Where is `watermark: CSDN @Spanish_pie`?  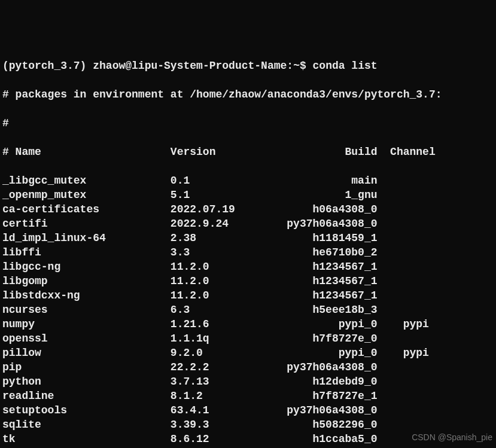
watermark: CSDN @Spanish_pie is located at coordinates (452, 437).